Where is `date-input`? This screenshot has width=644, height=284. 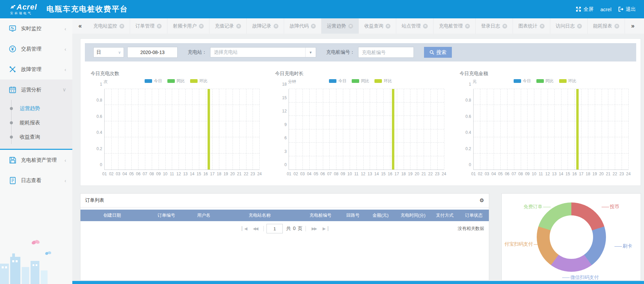 date-input is located at coordinates (152, 52).